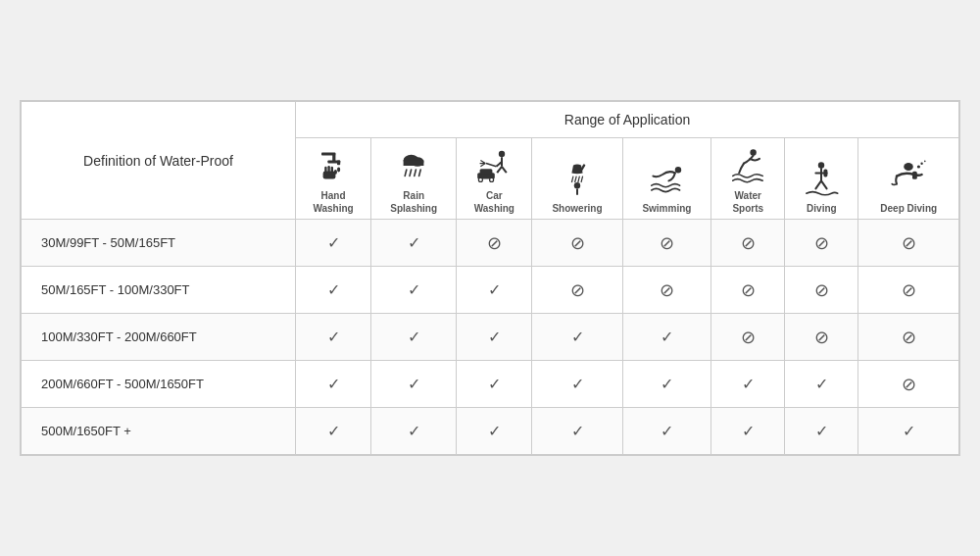  What do you see at coordinates (159, 161) in the screenshot?
I see `header-definition: Definition of Water-Proof` at bounding box center [159, 161].